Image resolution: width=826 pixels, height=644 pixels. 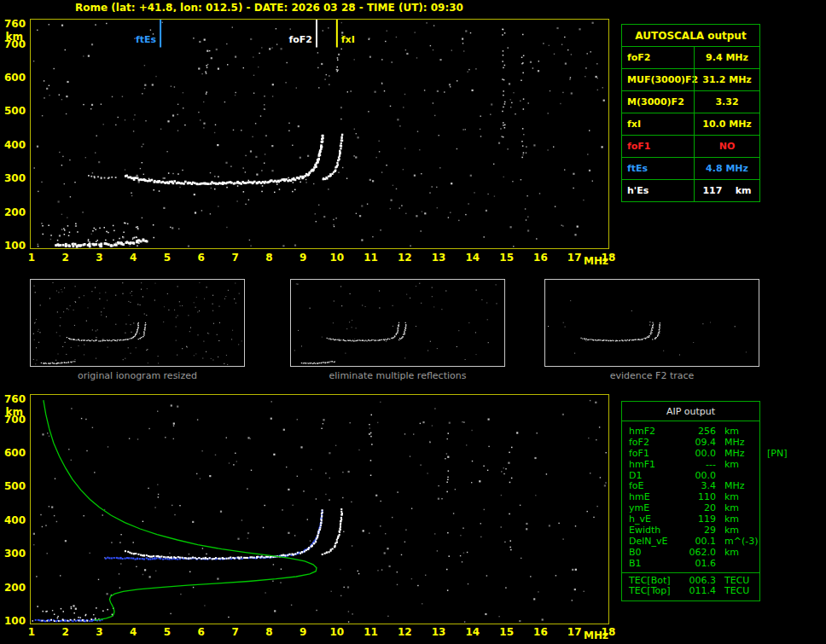 I want to click on x-tick-label: 15, so click(x=507, y=632).